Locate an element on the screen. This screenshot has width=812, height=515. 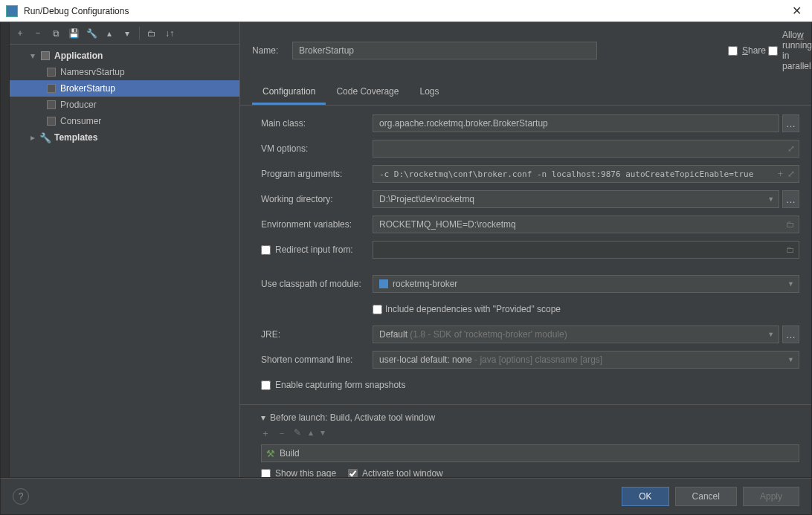
add-task-icon: ＋ is located at coordinates (265, 434).